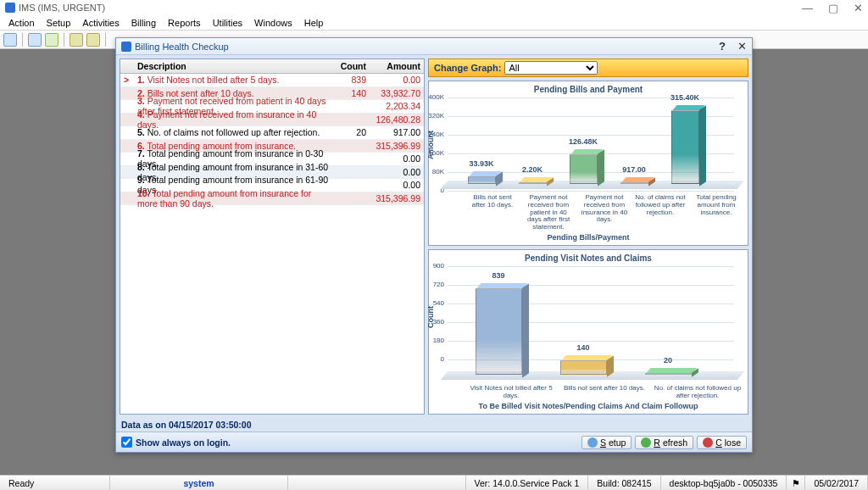 The width and height of the screenshot is (868, 490). I want to click on chart-bar: 839, so click(498, 332).